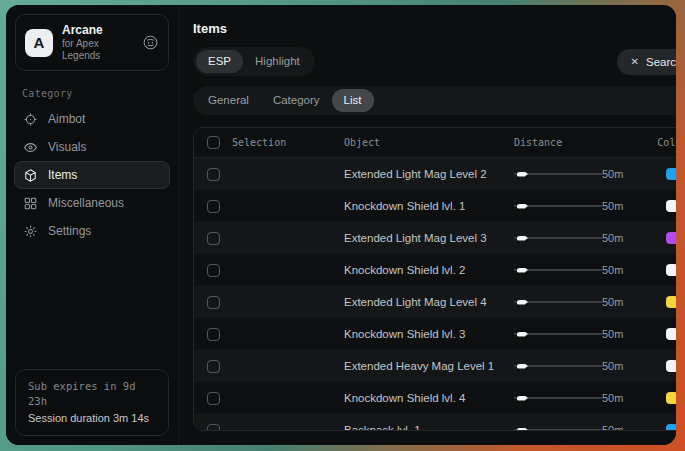  Describe the element at coordinates (646, 62) in the screenshot. I see `search-button: ✕ Search` at that location.